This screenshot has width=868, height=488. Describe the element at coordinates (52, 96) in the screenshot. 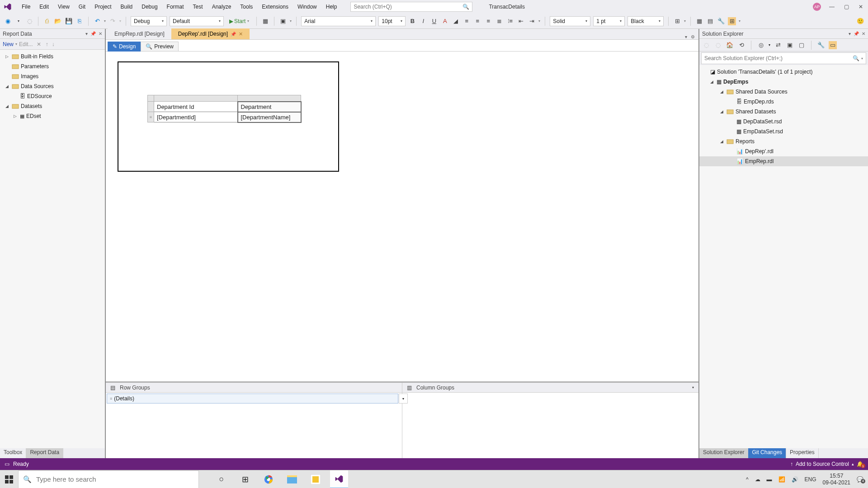

I see `tree-edsource: 🗄 EDSource` at that location.